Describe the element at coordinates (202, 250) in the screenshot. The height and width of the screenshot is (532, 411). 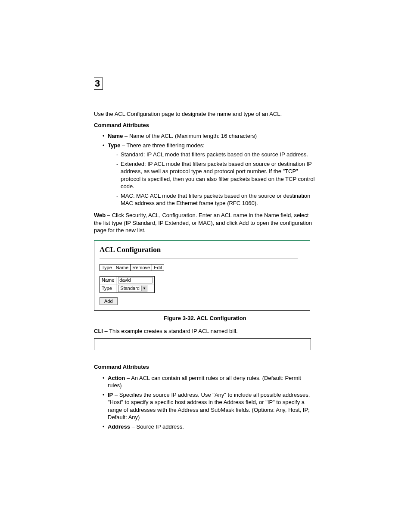
I see `panel-title: ACL Configuration` at that location.